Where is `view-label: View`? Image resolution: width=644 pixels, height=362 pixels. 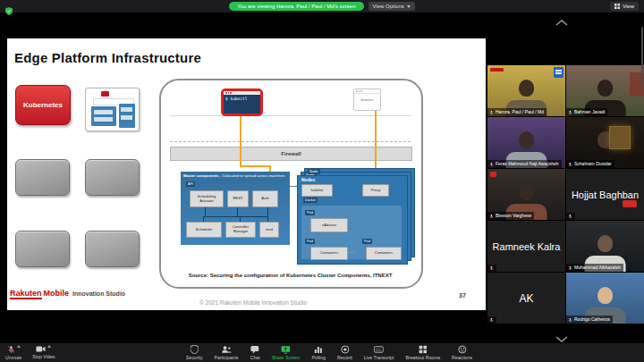
view-label: View is located at coordinates (628, 6).